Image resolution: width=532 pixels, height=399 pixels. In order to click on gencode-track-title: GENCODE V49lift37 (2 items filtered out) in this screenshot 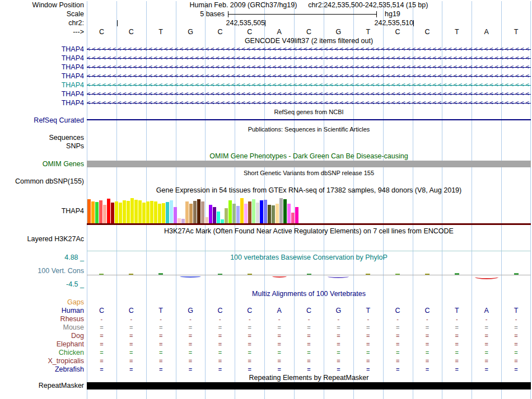, I will do `click(309, 41)`.